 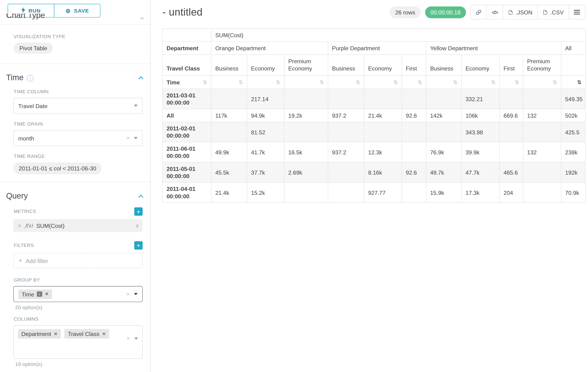 What do you see at coordinates (78, 261) in the screenshot?
I see `add-filter-dropzone: + Add filter` at bounding box center [78, 261].